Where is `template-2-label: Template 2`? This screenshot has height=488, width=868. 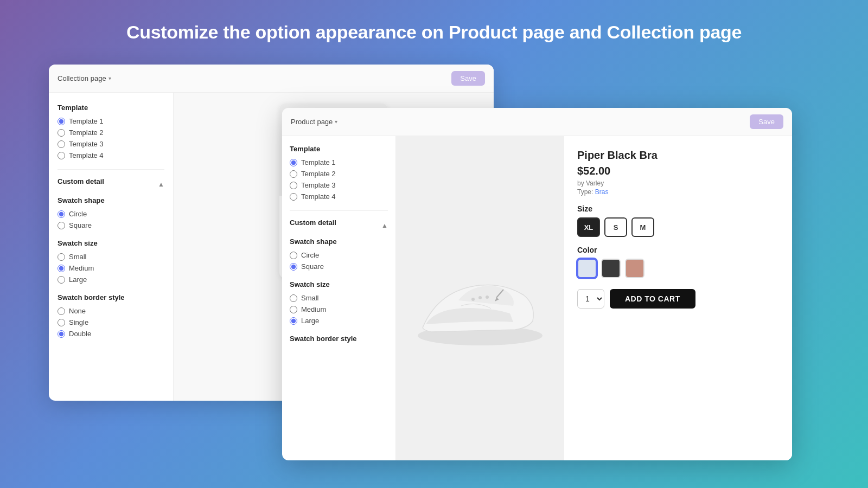
template-2-label: Template 2 is located at coordinates (86, 132).